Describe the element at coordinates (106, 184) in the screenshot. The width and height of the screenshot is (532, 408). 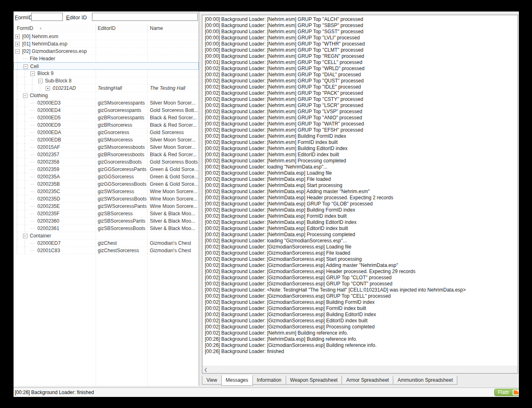
I see `tree-row: 0200235BgizGGSorceressBootsGreen & Gold …` at that location.